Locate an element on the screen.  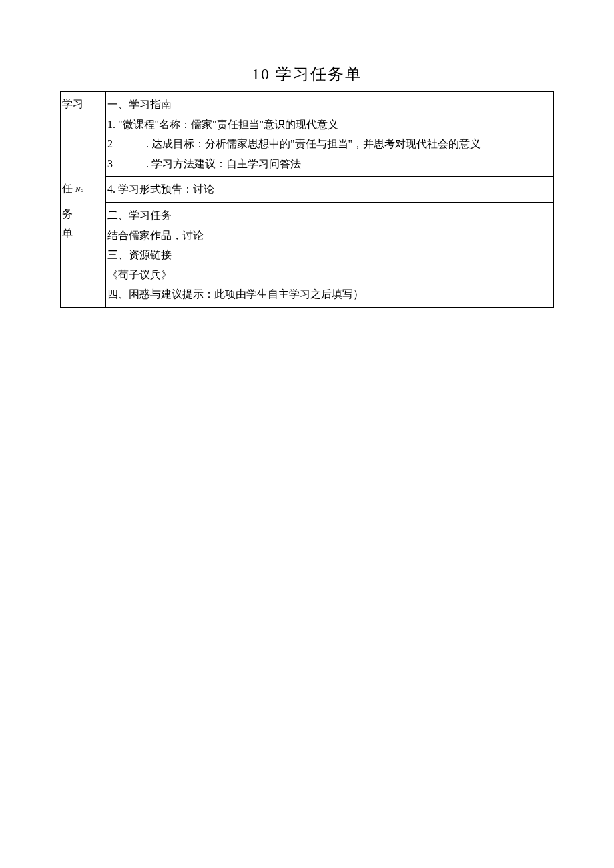
section3-heading: 三、资源链接 is located at coordinates (330, 255).